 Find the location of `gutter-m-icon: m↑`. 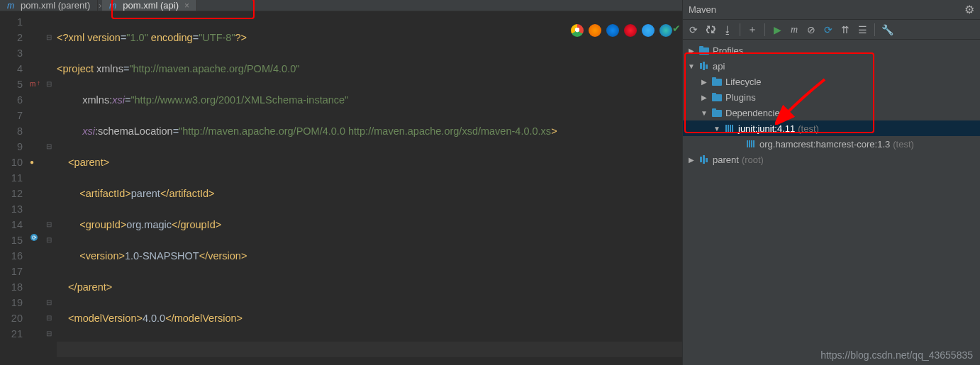

gutter-m-icon: m↑ is located at coordinates (34, 84).